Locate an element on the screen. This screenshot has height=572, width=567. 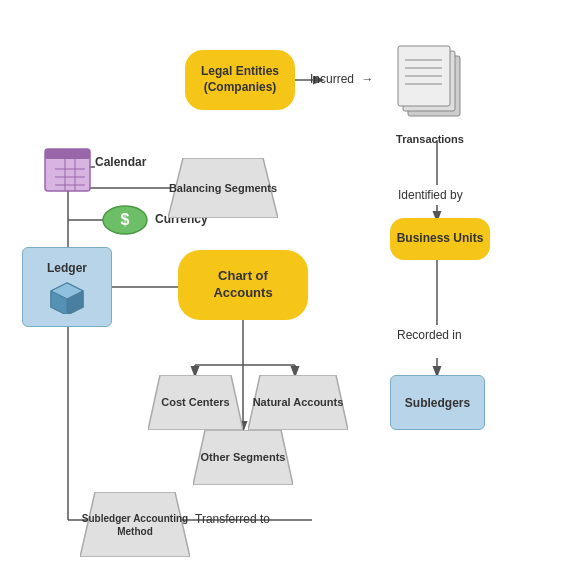
subledgers-node: Subledgers is located at coordinates (438, 402).